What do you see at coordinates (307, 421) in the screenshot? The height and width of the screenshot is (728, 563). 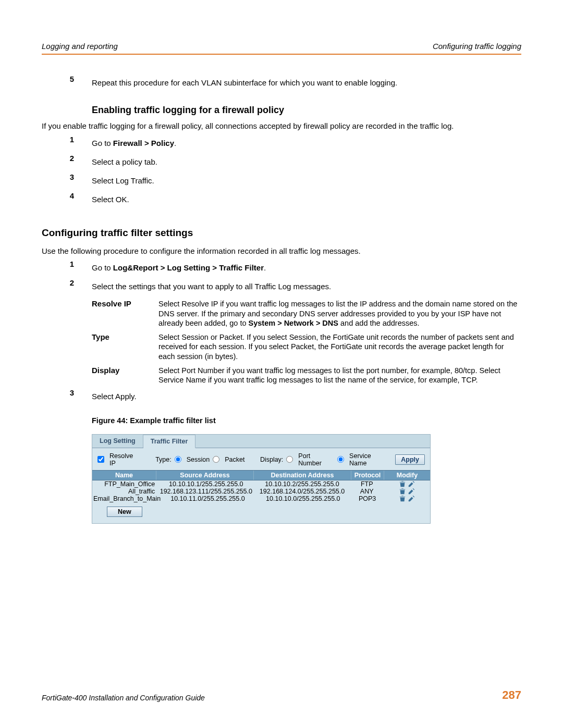 I see `figure-caption: Figure 44: Example traffic filter list` at bounding box center [307, 421].